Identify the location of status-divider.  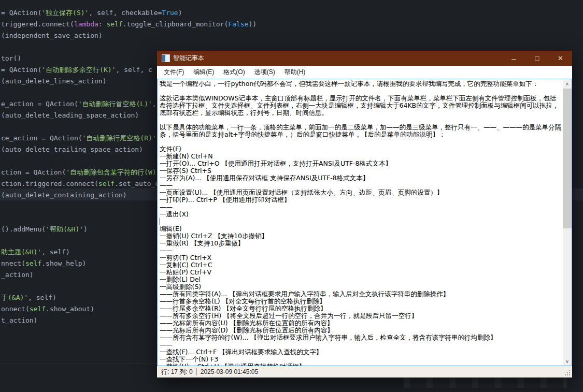
(197, 372).